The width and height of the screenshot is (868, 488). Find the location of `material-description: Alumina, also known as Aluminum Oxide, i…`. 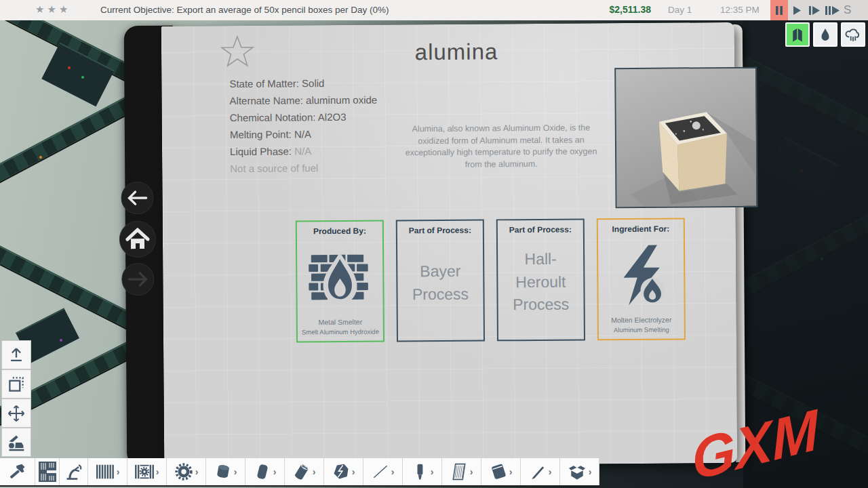

material-description: Alumina, also known as Aluminum Oxide, i… is located at coordinates (501, 146).